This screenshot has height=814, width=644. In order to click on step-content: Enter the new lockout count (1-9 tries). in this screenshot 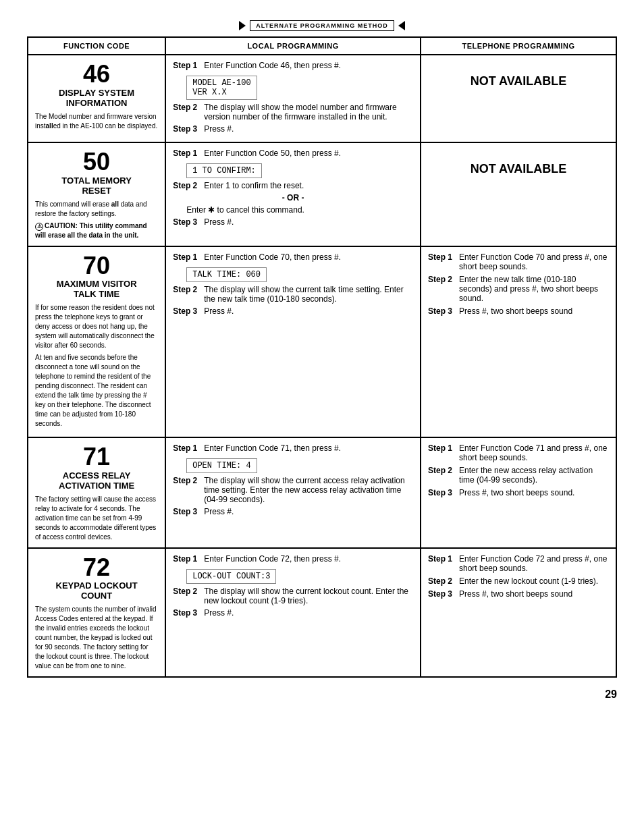, I will do `click(534, 581)`.